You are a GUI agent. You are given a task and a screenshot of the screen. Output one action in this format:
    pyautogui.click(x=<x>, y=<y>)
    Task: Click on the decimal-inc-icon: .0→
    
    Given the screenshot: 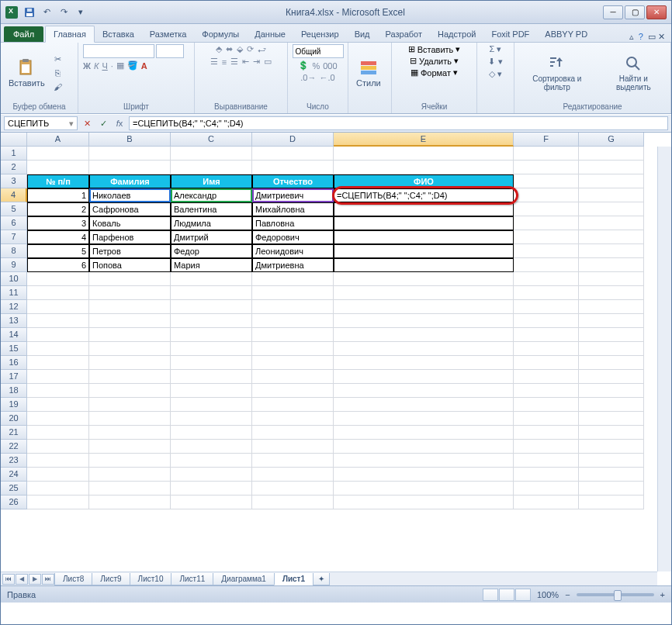 What is the action you would take?
    pyautogui.click(x=308, y=78)
    